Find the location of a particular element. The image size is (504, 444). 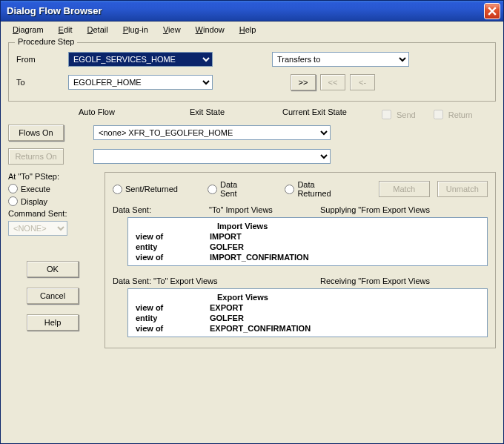

execute-radio-label: Execute is located at coordinates (53, 188).